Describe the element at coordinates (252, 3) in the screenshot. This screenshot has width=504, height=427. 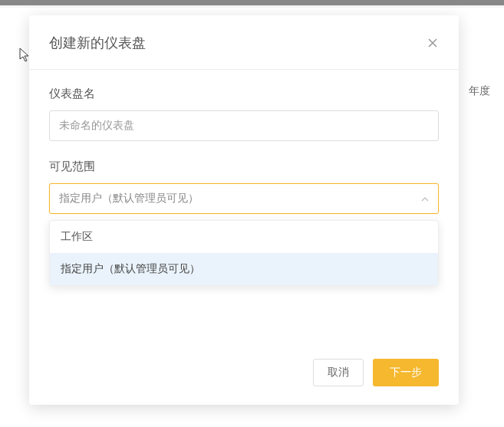
I see `top-bar` at that location.